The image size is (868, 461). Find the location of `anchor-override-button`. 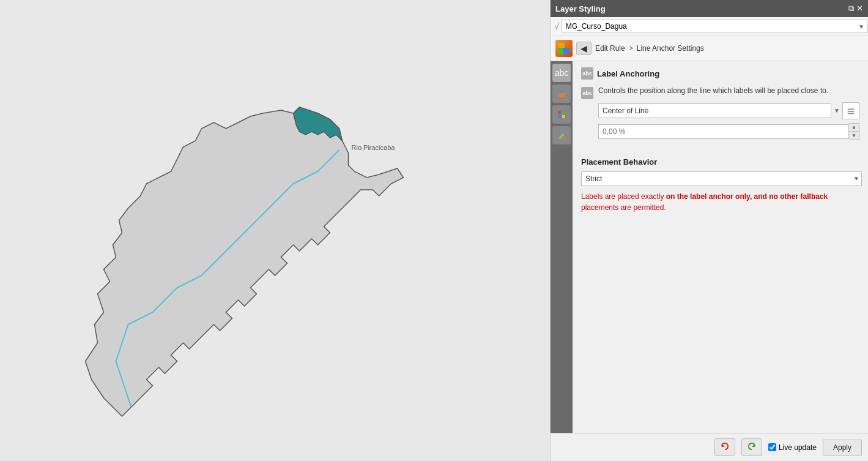

anchor-override-button is located at coordinates (851, 111).